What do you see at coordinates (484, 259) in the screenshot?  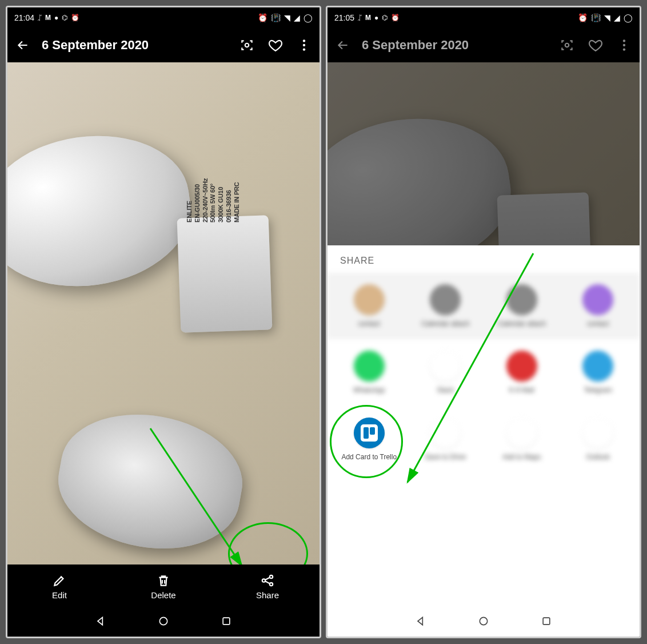 I see `share-title: SHARE` at bounding box center [484, 259].